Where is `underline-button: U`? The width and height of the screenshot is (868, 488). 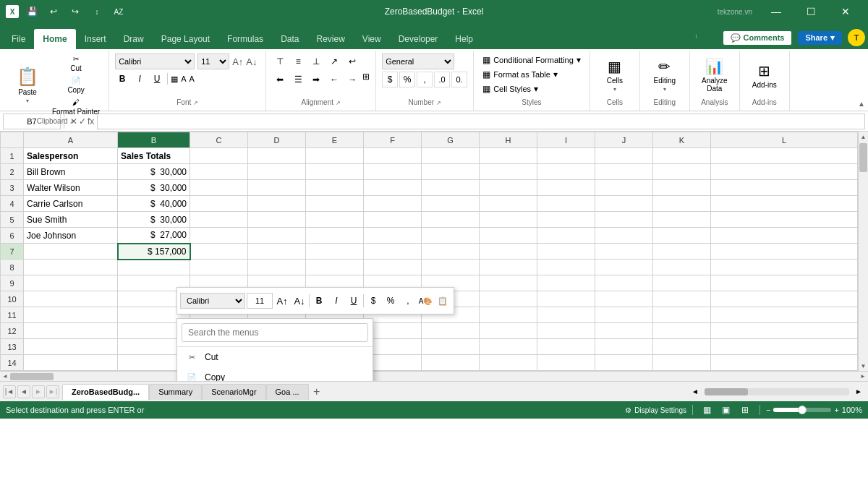
underline-button: U is located at coordinates (157, 79).